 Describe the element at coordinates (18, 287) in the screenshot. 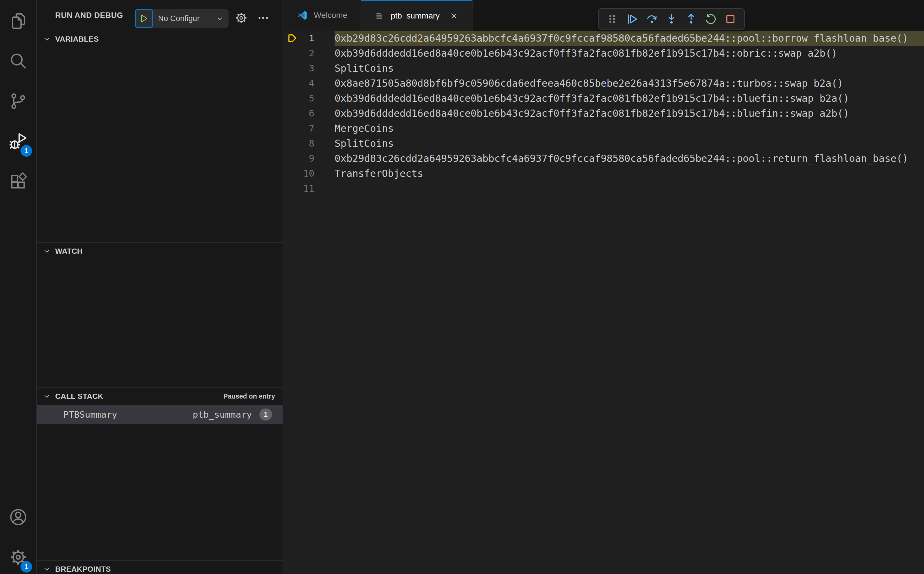

I see `activity-bar: 1 1` at that location.